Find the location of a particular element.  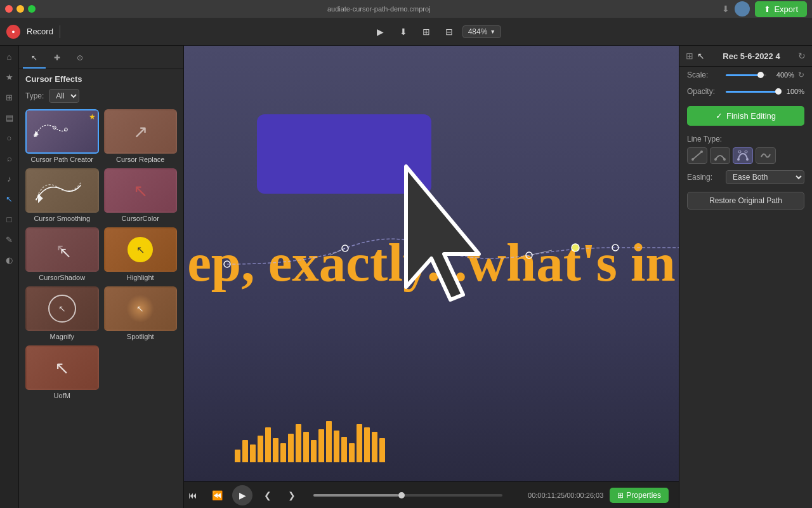

tab-cursor-click: ⊙ is located at coordinates (80, 58).